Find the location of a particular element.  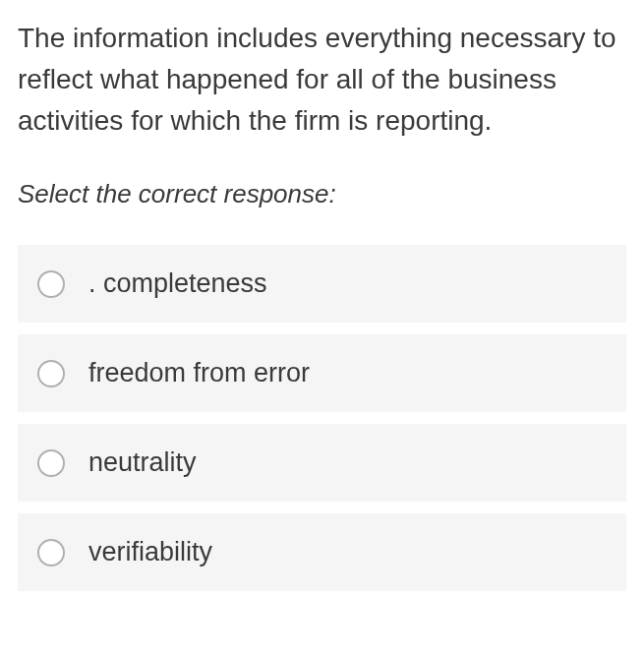

option-freedom-from-error: freedom from error is located at coordinates (322, 374).